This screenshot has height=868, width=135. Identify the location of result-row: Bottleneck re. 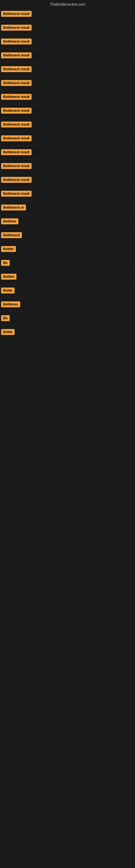
(68, 208).